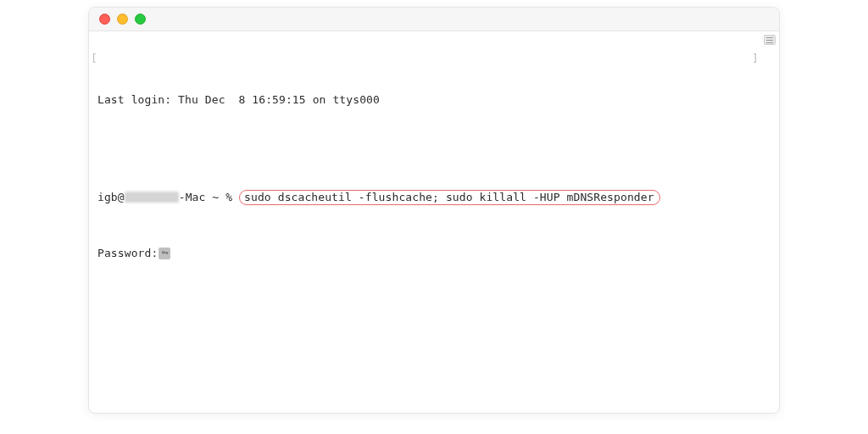 This screenshot has height=434, width=868. What do you see at coordinates (434, 253) in the screenshot?
I see `password-line: Password:` at bounding box center [434, 253].